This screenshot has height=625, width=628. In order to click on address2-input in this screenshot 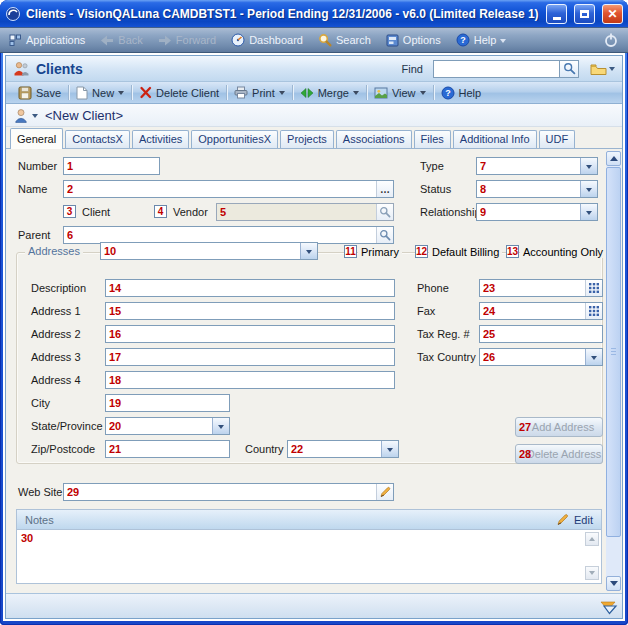, I will do `click(250, 334)`.